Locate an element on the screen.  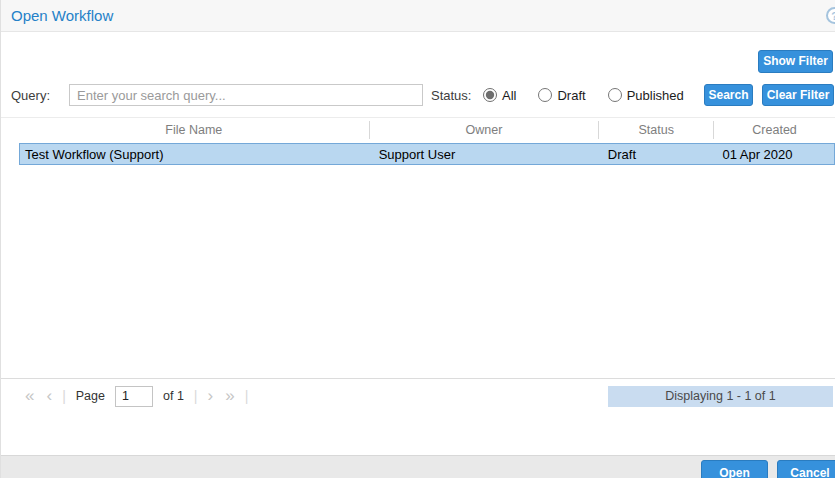
table-row: Test Workflow (Support) Support User Dra… is located at coordinates (427, 154).